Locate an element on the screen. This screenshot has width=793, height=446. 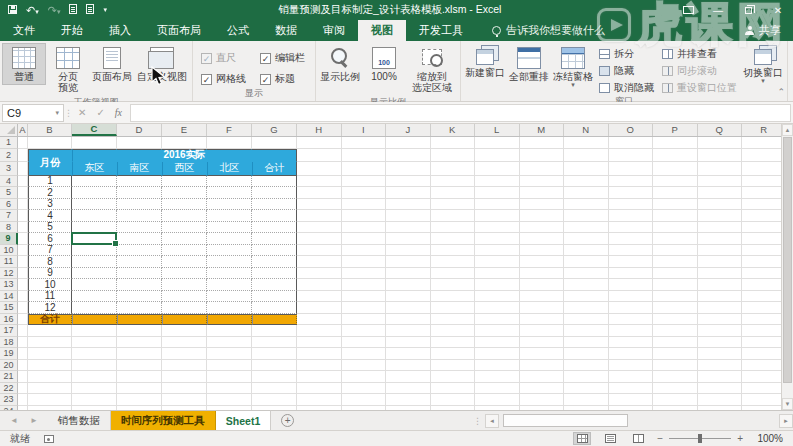
cell-B22 is located at coordinates (50, 389).